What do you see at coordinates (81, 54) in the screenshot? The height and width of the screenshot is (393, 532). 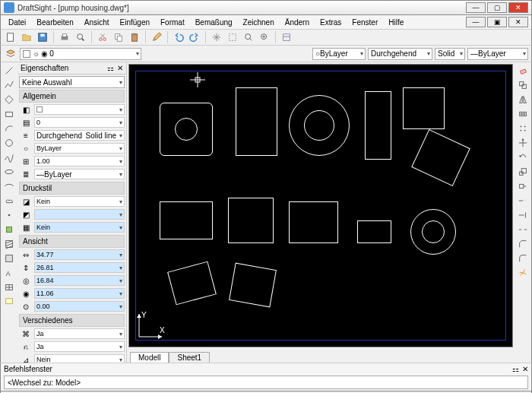 I see `layer-combo: ☼◉ 0` at bounding box center [81, 54].